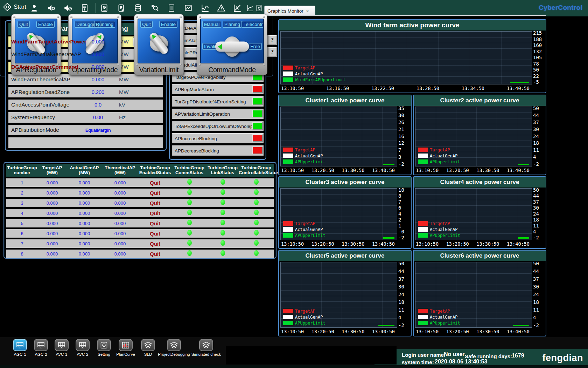  Describe the element at coordinates (304, 311) in the screenshot. I see `legend-entry: TargetAP` at that location.